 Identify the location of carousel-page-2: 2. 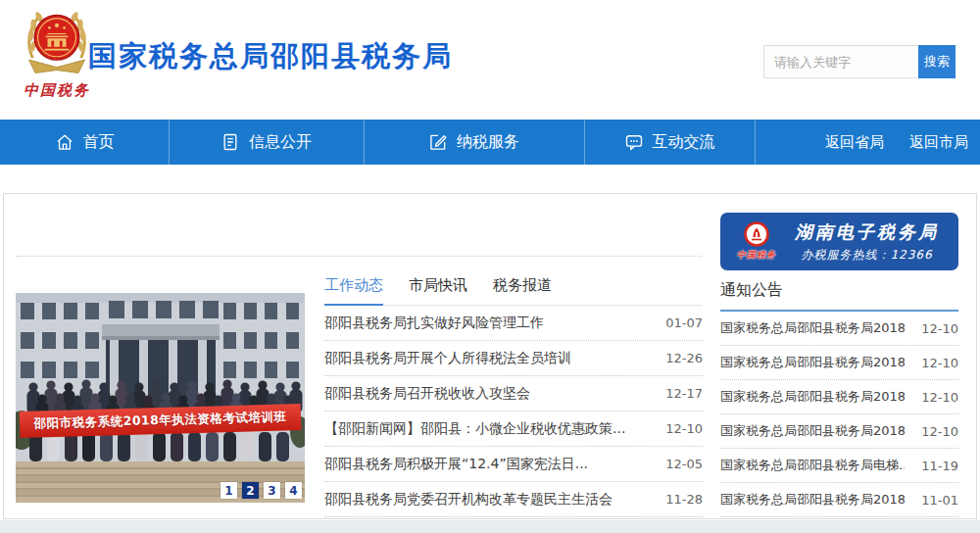
(251, 490).